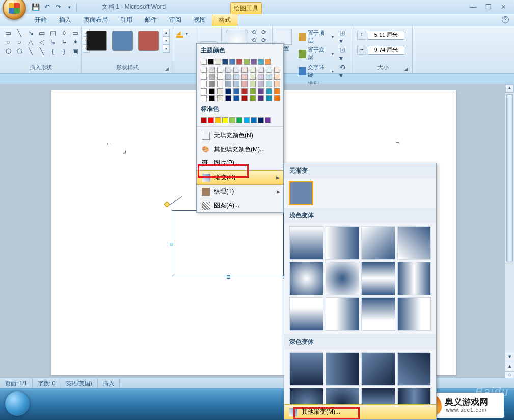  Describe the element at coordinates (509, 89) in the screenshot. I see `scroll-up-button: ▴` at that location.